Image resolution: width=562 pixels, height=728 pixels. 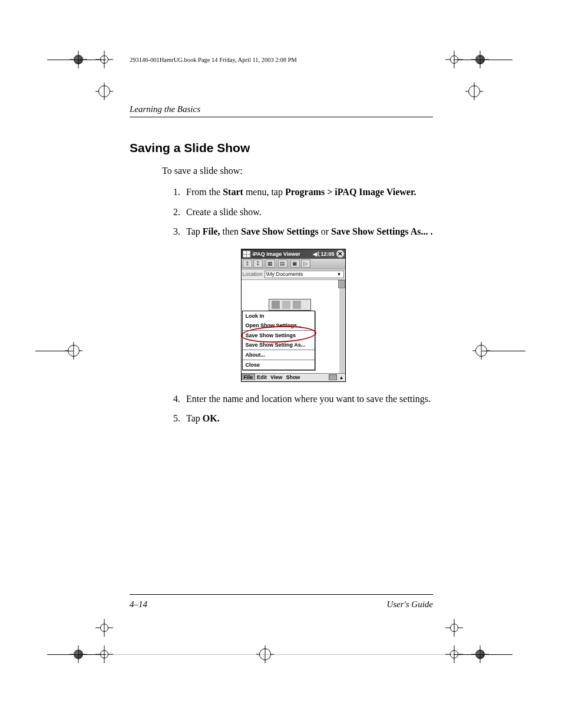 I want to click on toolbar-grid-icon: ▤, so click(x=283, y=263).